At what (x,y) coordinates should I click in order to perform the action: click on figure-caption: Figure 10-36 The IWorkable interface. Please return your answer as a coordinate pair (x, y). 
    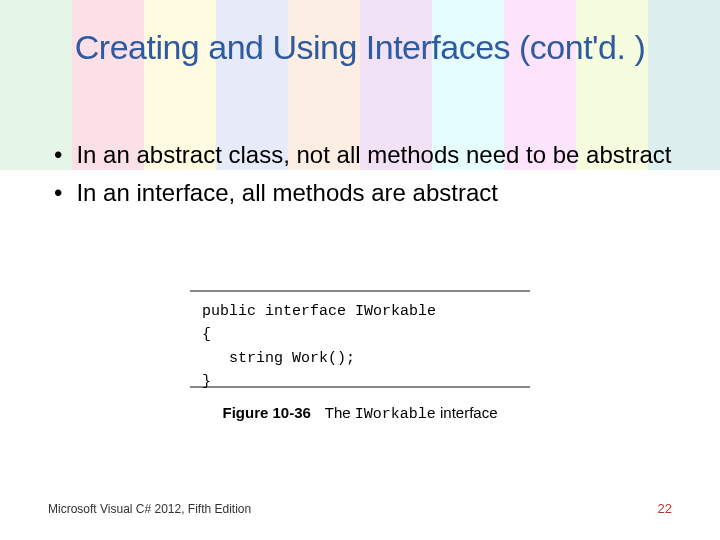
    Looking at the image, I should click on (360, 414).